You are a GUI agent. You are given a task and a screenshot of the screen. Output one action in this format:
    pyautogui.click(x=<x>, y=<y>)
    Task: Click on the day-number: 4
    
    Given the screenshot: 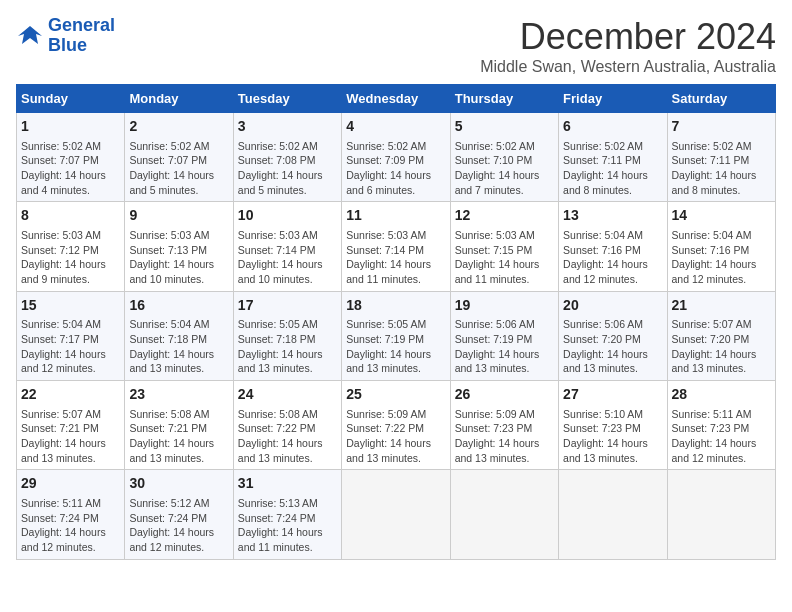 What is the action you would take?
    pyautogui.click(x=396, y=127)
    